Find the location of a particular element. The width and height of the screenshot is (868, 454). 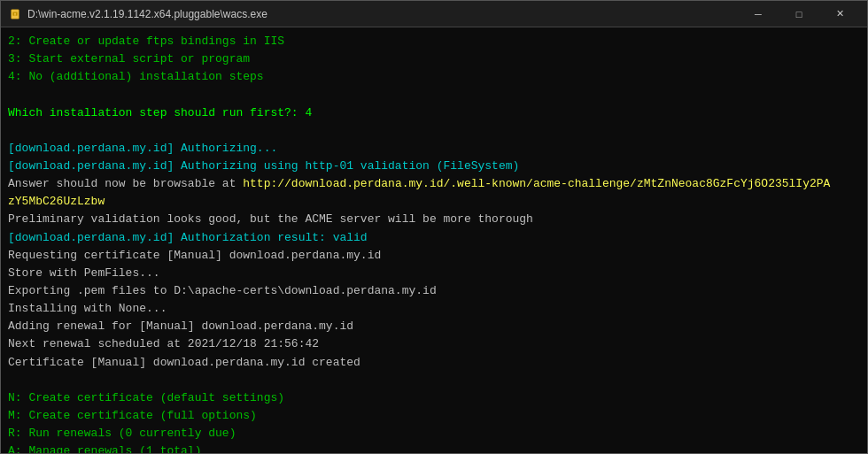

url-text: http://download.perdana.my.id/.well-know… is located at coordinates (537, 184).